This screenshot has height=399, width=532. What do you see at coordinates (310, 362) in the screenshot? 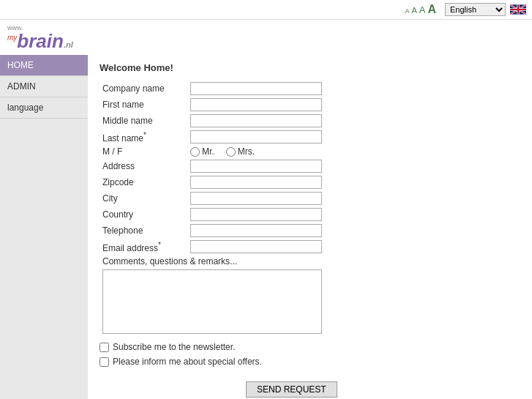
I see `offers-checkbox-row: Please inform me about special offers.` at bounding box center [310, 362].